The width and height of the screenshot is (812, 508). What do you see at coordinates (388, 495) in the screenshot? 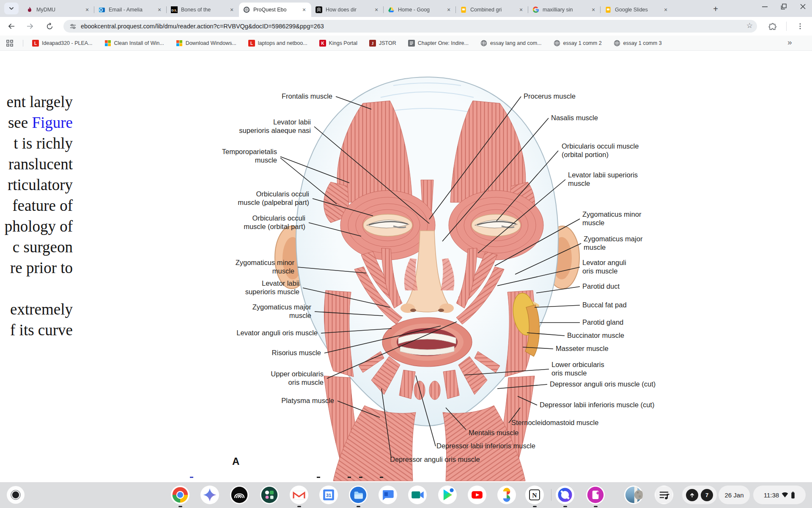
I see `chat-icon` at bounding box center [388, 495].